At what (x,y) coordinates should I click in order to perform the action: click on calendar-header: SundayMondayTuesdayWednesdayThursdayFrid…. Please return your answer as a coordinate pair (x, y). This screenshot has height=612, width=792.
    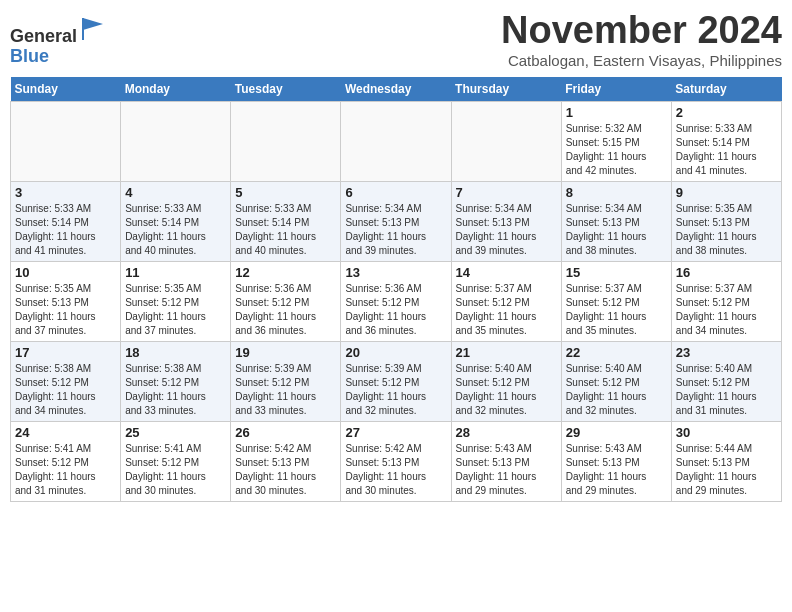
    Looking at the image, I should click on (396, 90).